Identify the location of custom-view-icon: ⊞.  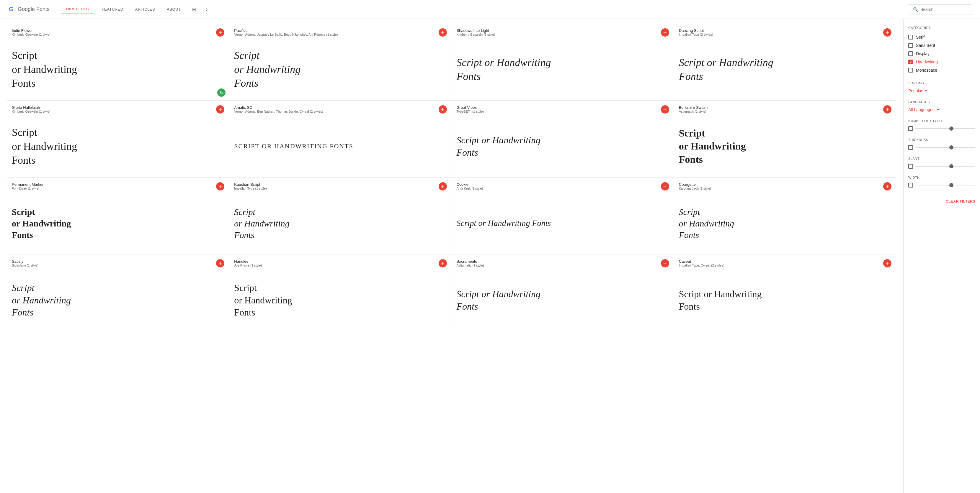
(194, 9).